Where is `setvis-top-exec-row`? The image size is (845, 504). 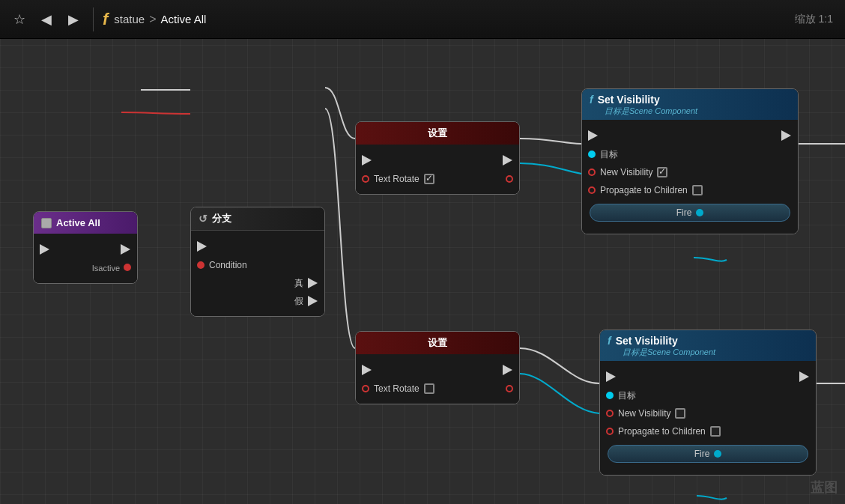
setvis-top-exec-row is located at coordinates (690, 136).